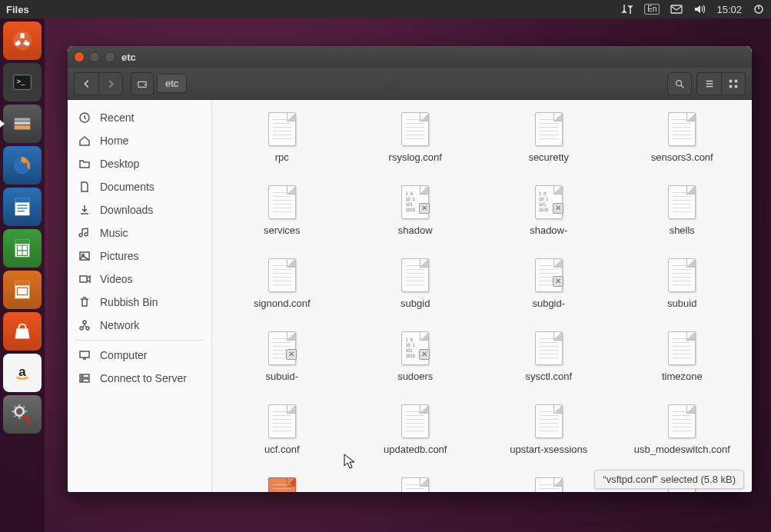  I want to click on file-item: securetty, so click(549, 137).